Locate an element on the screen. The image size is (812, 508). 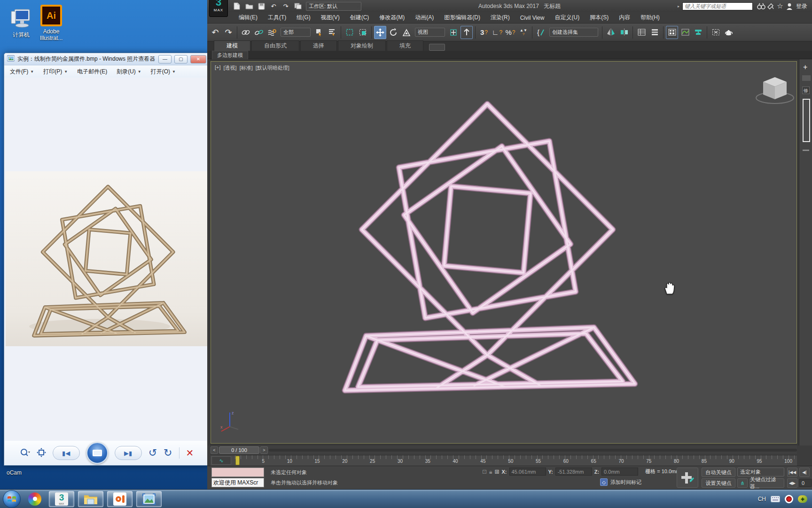
auto-key-button: 自动关键点 is located at coordinates (718, 472).